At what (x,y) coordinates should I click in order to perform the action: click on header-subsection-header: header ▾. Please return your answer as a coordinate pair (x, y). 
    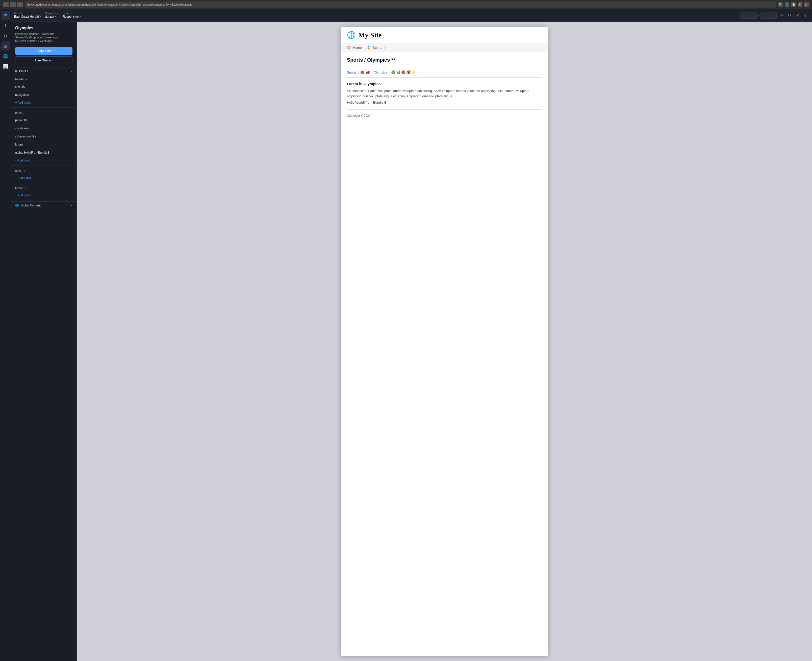
    Looking at the image, I should click on (44, 79).